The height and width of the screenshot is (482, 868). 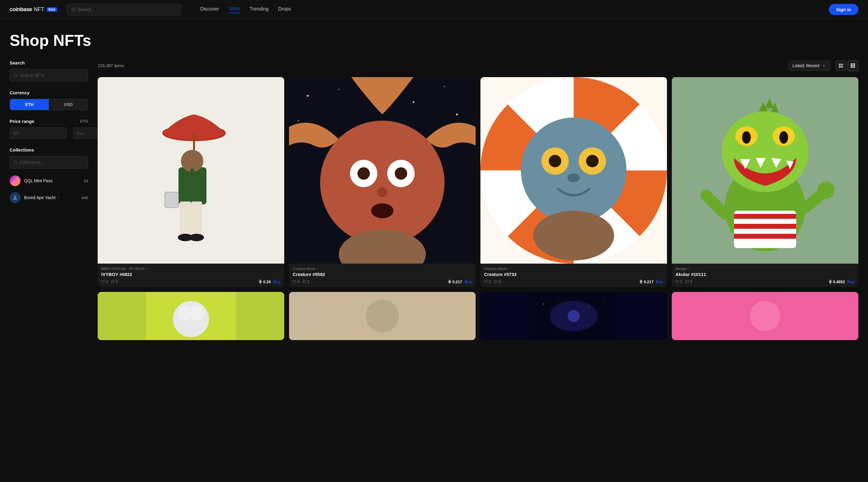 What do you see at coordinates (210, 9) in the screenshot?
I see `nav-discover: Discover` at bounding box center [210, 9].